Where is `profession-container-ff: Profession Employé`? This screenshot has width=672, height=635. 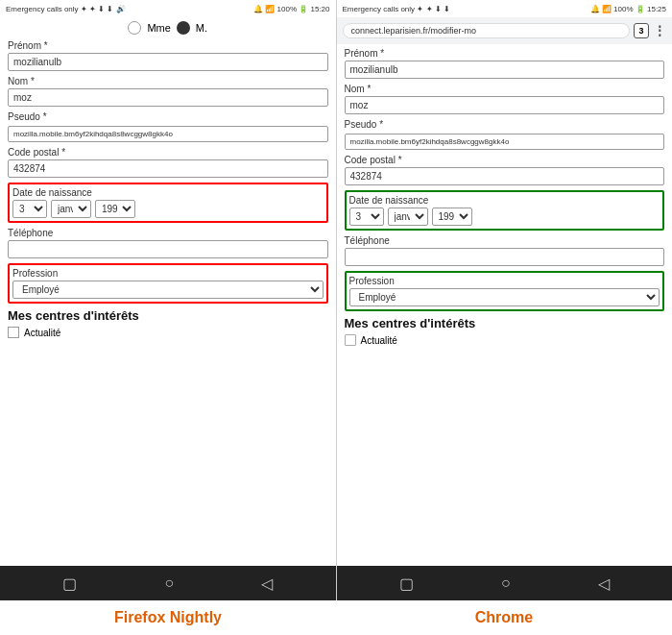
profession-container-ff: Profession Employé is located at coordinates (168, 283).